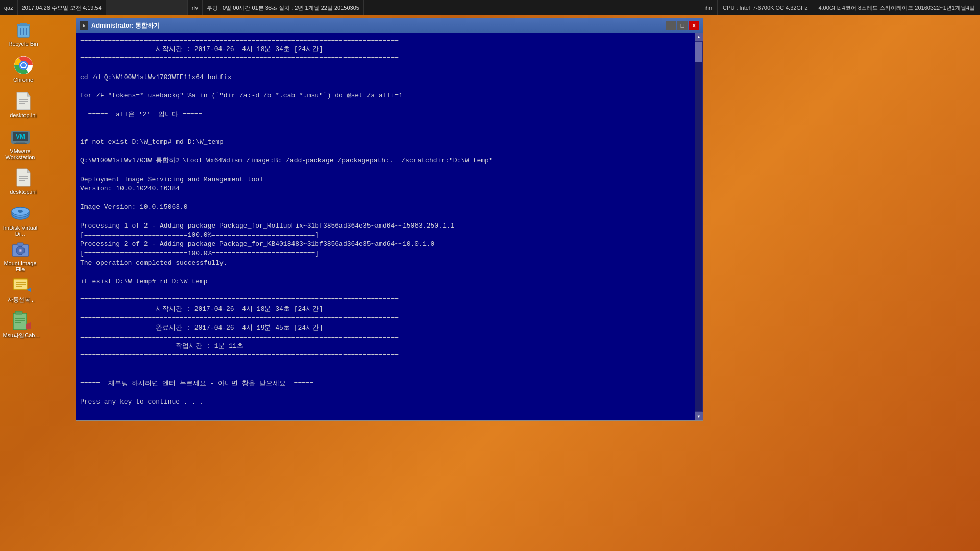 The image size is (980, 551). What do you see at coordinates (20, 137) in the screenshot?
I see `vmware-icon: VM` at bounding box center [20, 137].